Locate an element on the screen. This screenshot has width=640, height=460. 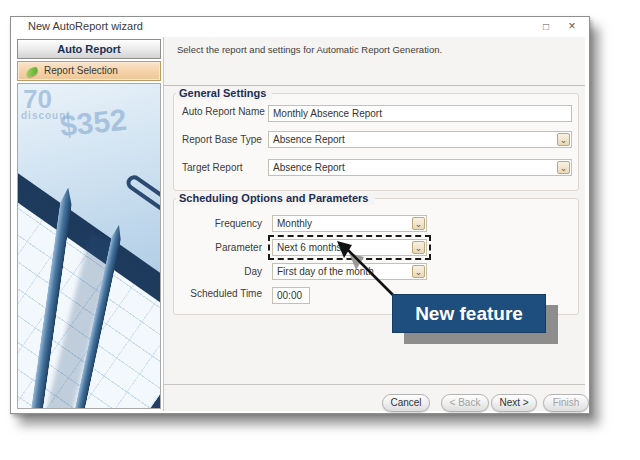
day-row: Day First day of the month ⌄ is located at coordinates (377, 272).